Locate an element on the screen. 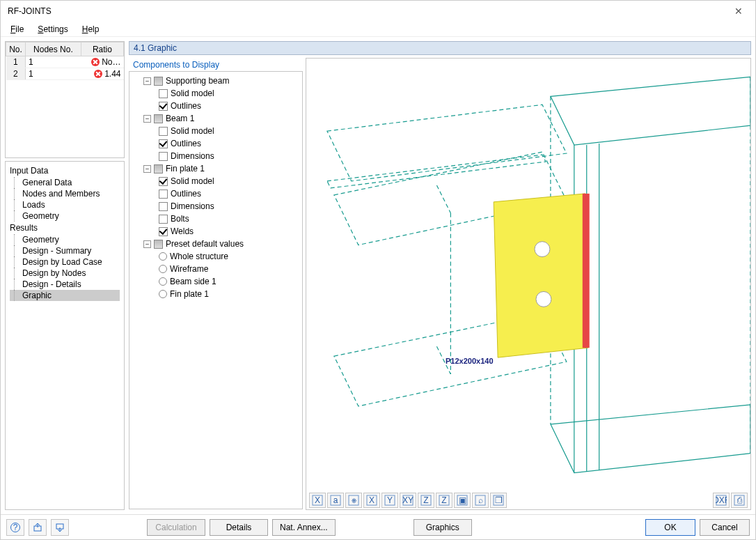  menu-settings: Settings is located at coordinates (53, 29).